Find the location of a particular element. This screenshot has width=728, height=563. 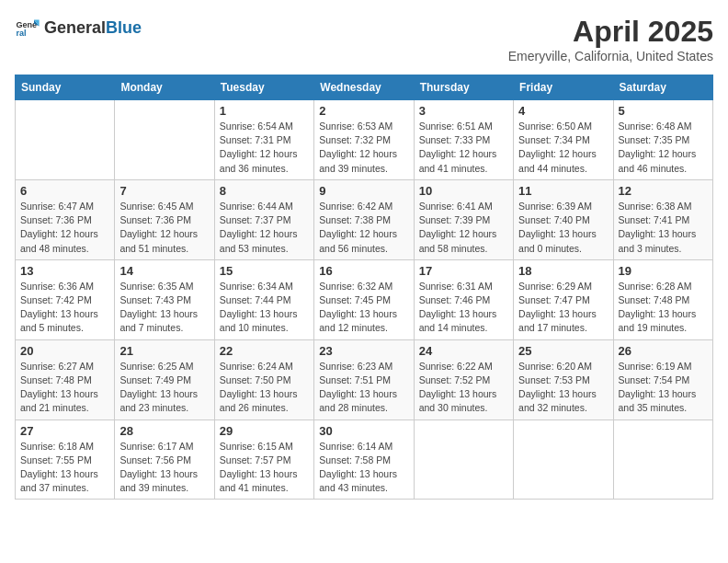

cell-info-text: Sunrise: 6:29 AMSunset: 7:47 PMDaylight:… is located at coordinates (563, 307).